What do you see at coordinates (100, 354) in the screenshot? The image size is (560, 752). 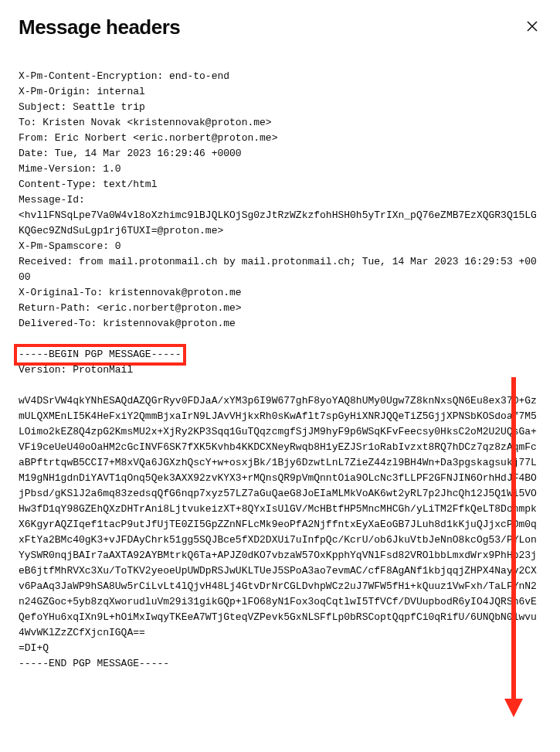 I see `pgp-begin-line: -----BEGIN PGP MESSAGE-----` at bounding box center [100, 354].